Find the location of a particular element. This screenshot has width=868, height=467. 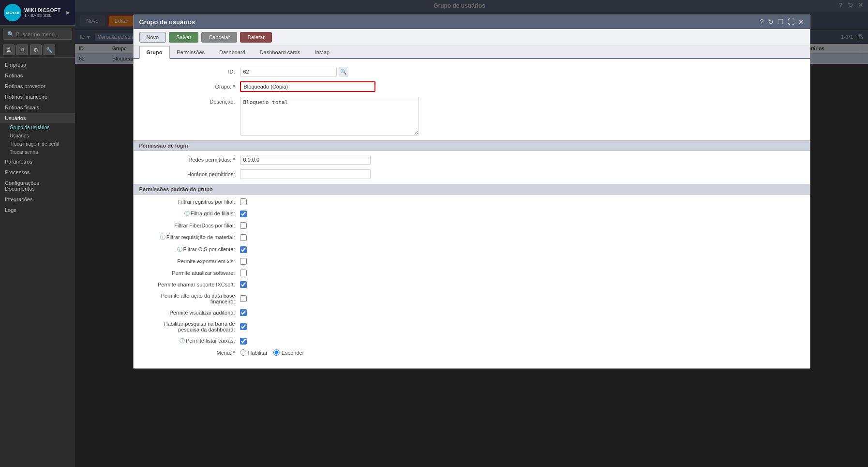

listar-caixas-label: ⓘPermite listar caixas: is located at coordinates (192, 341).